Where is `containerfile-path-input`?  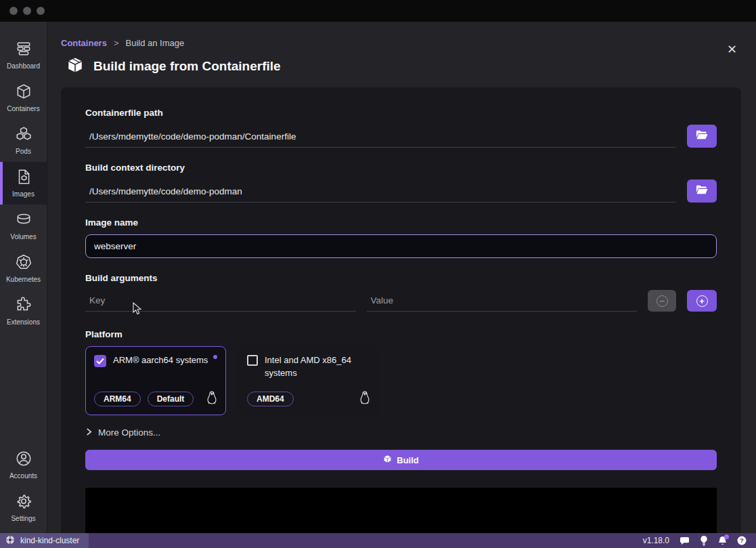 containerfile-path-input is located at coordinates (380, 137).